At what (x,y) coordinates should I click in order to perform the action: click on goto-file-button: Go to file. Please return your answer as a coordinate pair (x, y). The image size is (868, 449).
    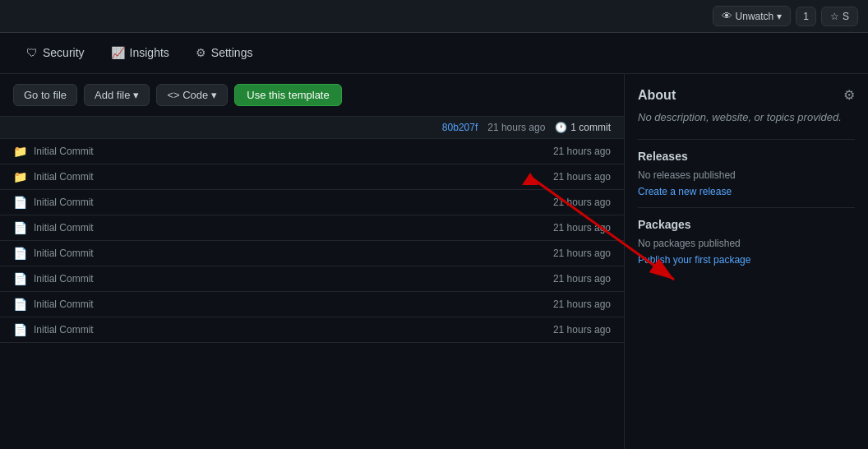
    Looking at the image, I should click on (45, 95).